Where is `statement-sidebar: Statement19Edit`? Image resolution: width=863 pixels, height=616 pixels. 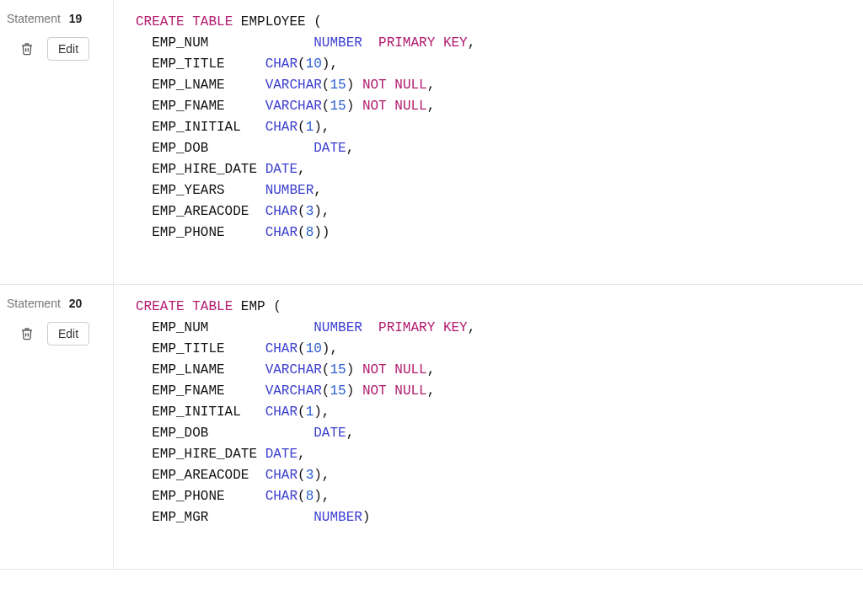 statement-sidebar: Statement19Edit is located at coordinates (57, 142).